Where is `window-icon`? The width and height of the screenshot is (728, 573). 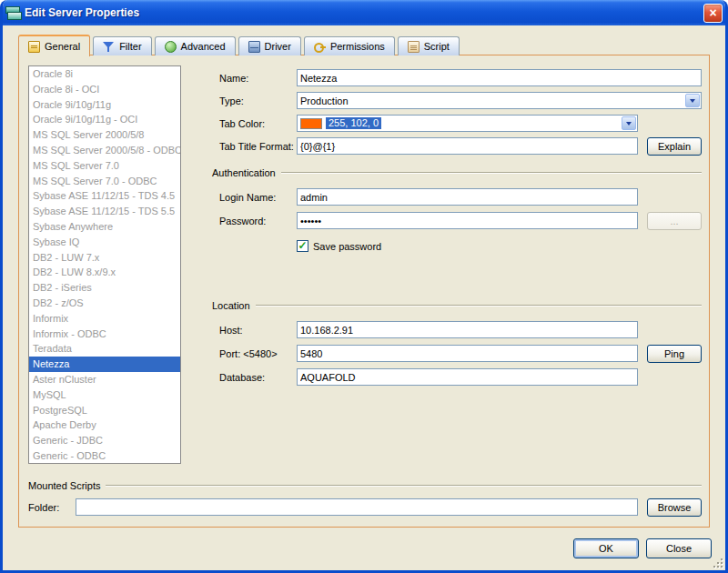 window-icon is located at coordinates (13, 13).